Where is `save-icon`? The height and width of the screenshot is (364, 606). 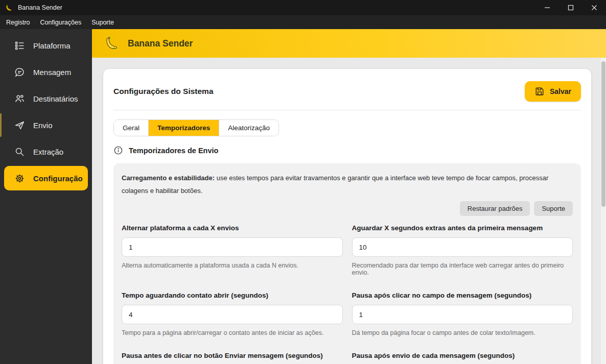
save-icon is located at coordinates (540, 91).